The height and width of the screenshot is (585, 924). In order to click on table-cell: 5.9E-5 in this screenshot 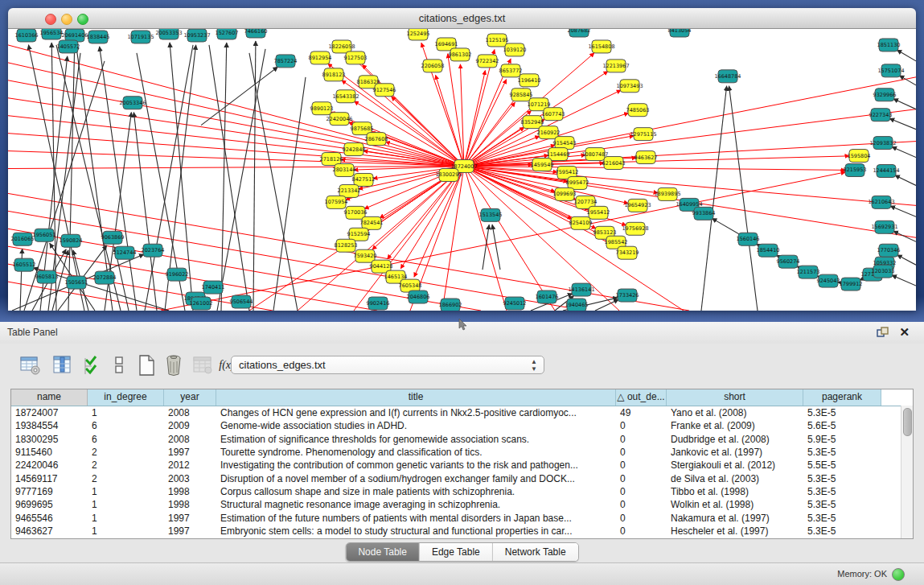, I will do `click(843, 439)`.